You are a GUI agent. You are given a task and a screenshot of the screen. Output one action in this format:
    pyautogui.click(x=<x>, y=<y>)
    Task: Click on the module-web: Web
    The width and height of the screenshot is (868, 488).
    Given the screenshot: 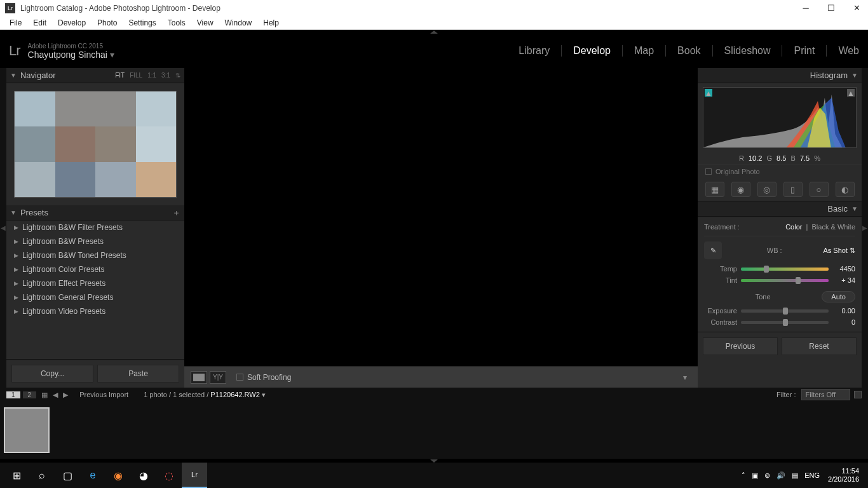 What is the action you would take?
    pyautogui.click(x=843, y=51)
    